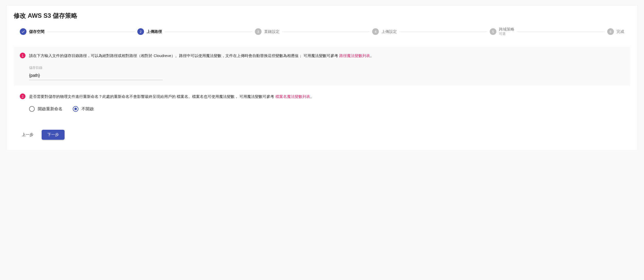 This screenshot has width=644, height=280. Describe the element at coordinates (23, 32) in the screenshot. I see `check-icon` at that location.